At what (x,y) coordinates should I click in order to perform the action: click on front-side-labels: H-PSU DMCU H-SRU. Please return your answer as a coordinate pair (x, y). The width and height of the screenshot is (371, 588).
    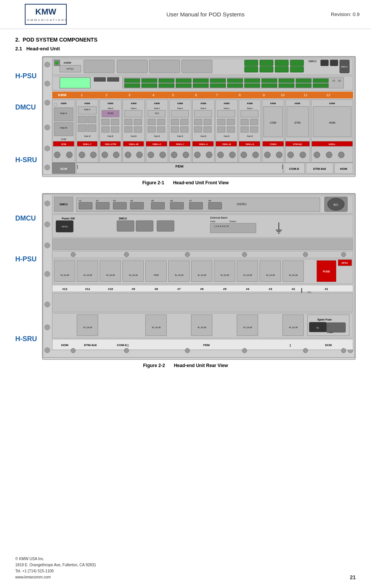
    Looking at the image, I should click on (29, 117).